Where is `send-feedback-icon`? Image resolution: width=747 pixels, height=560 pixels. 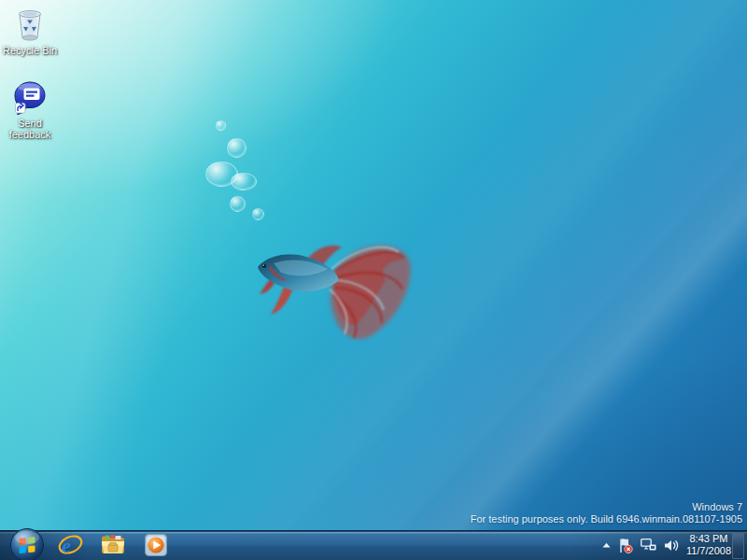 send-feedback-icon is located at coordinates (30, 98).